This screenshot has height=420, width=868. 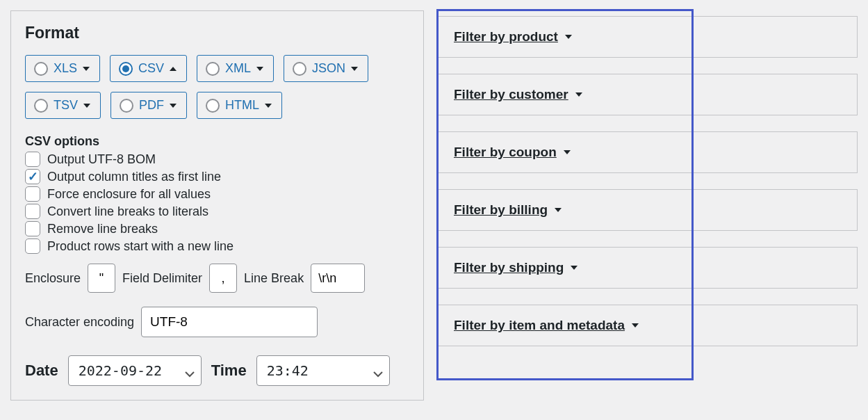 What do you see at coordinates (329, 68) in the screenshot?
I see `format-label: JSON` at bounding box center [329, 68].